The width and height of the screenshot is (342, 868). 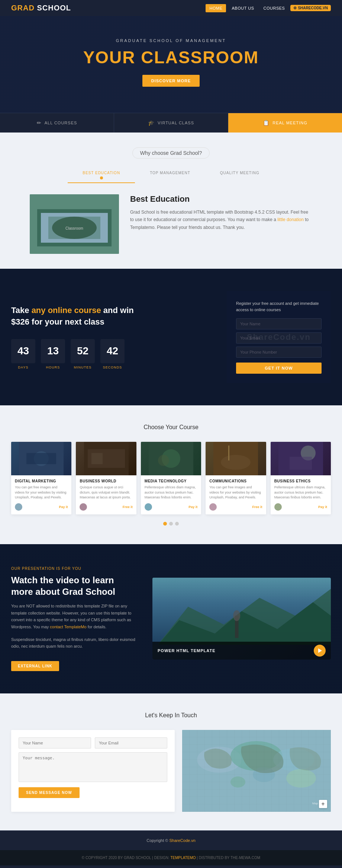 What do you see at coordinates (320, 651) in the screenshot?
I see `play-button` at bounding box center [320, 651].